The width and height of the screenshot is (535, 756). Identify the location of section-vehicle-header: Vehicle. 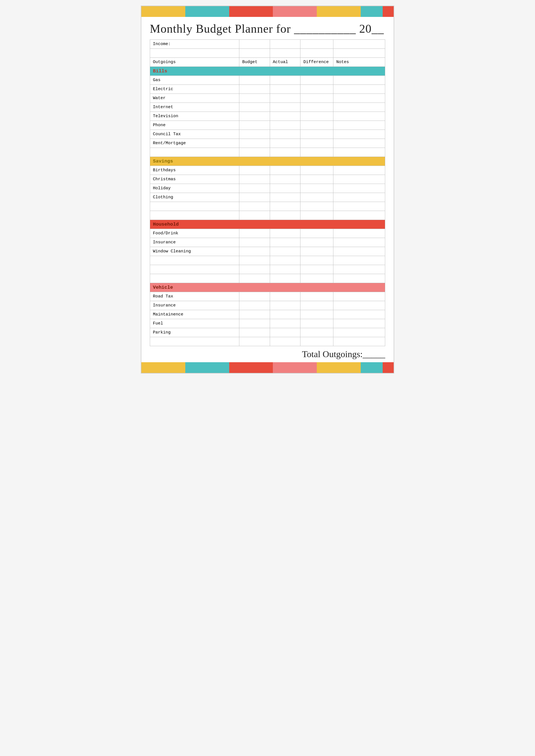
(268, 287).